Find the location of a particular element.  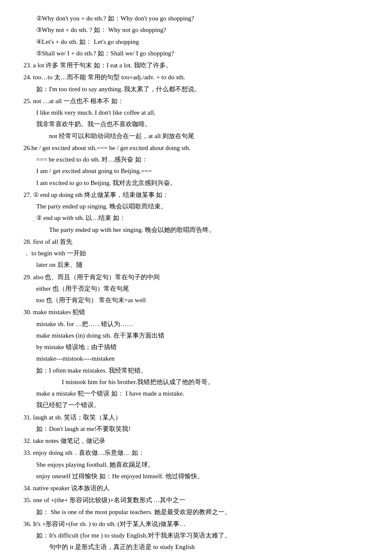

line-29-2: either 也（用于否定句）常在句尾 is located at coordinates (196, 289).